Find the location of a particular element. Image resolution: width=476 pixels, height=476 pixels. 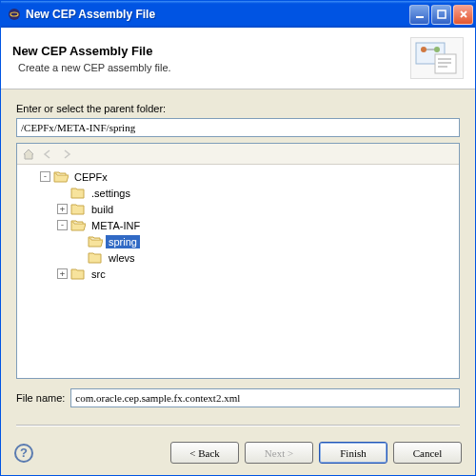

back-arrow-icon is located at coordinates (48, 154).